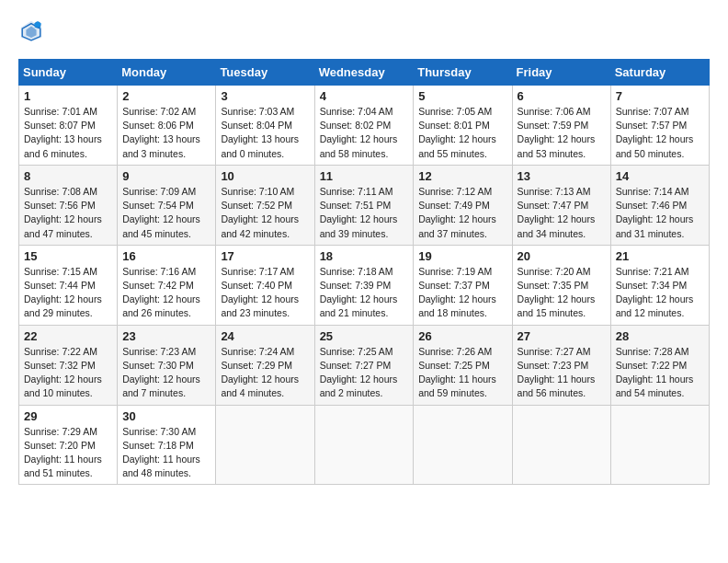 Image resolution: width=728 pixels, height=563 pixels. What do you see at coordinates (167, 445) in the screenshot?
I see `calendar-cell: 30 Sunrise: 7:30 AMSunset: 7:18 PMDaylig…` at bounding box center [167, 445].